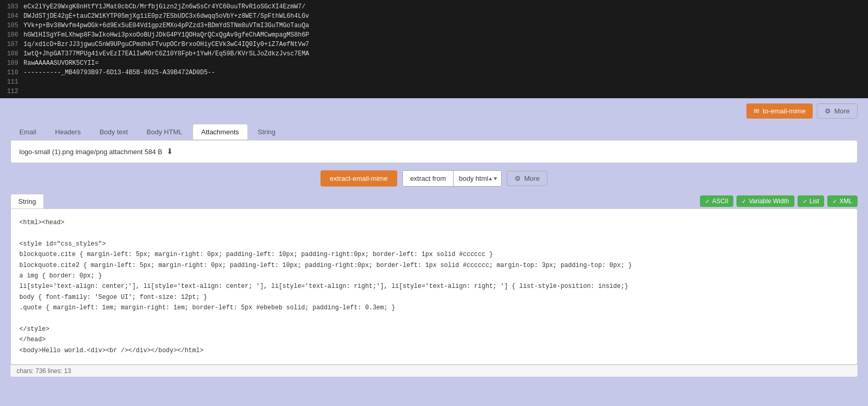 The width and height of the screenshot is (868, 406). What do you see at coordinates (166, 54) in the screenshot?
I see `line-content: 1wtQ+JhpGAT377MPUg41vEvEzI7EAlIwMOrC6Z10…` at bounding box center [166, 54].